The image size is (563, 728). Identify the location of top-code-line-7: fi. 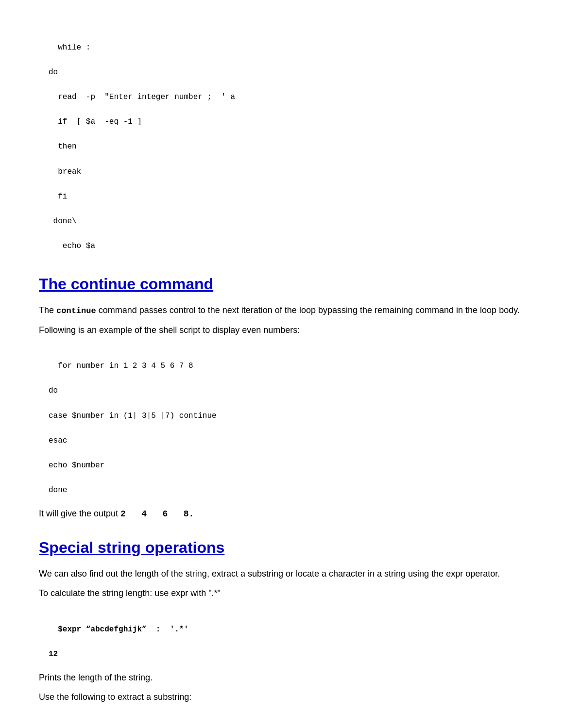
(58, 197).